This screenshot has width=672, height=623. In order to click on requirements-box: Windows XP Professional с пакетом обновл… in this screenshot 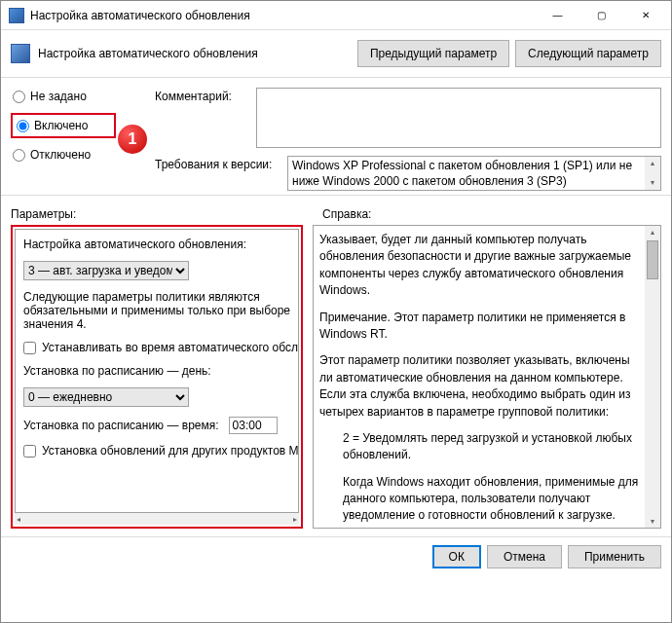, I will do `click(474, 173)`.